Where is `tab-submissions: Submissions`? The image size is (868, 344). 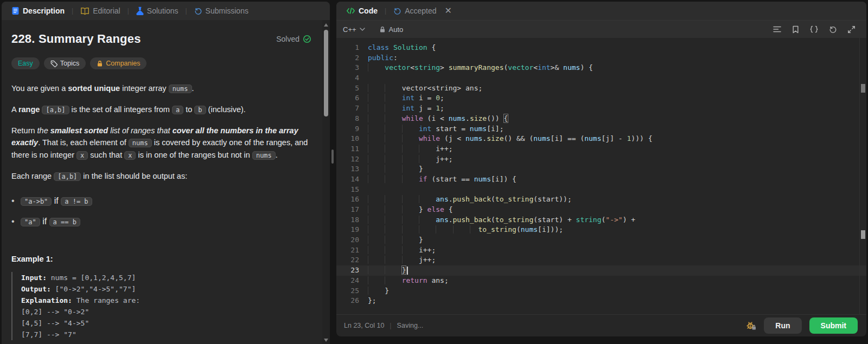
tab-submissions: Submissions is located at coordinates (221, 11).